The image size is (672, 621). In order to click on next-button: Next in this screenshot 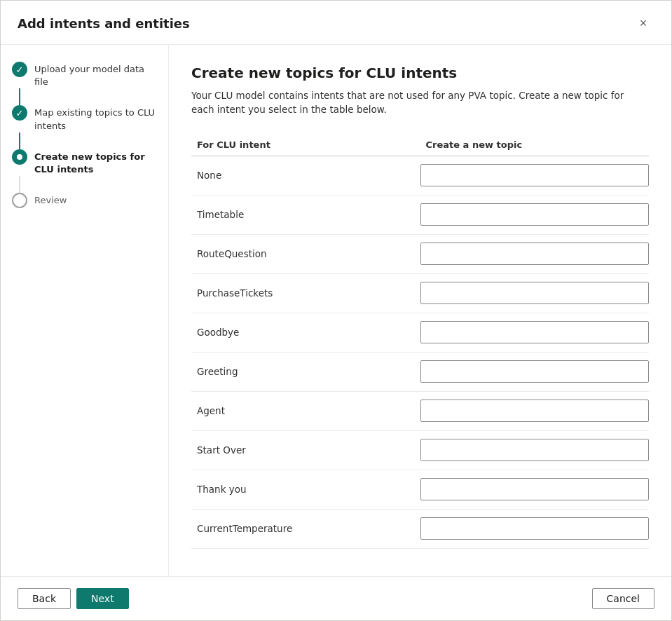, I will do `click(102, 599)`.